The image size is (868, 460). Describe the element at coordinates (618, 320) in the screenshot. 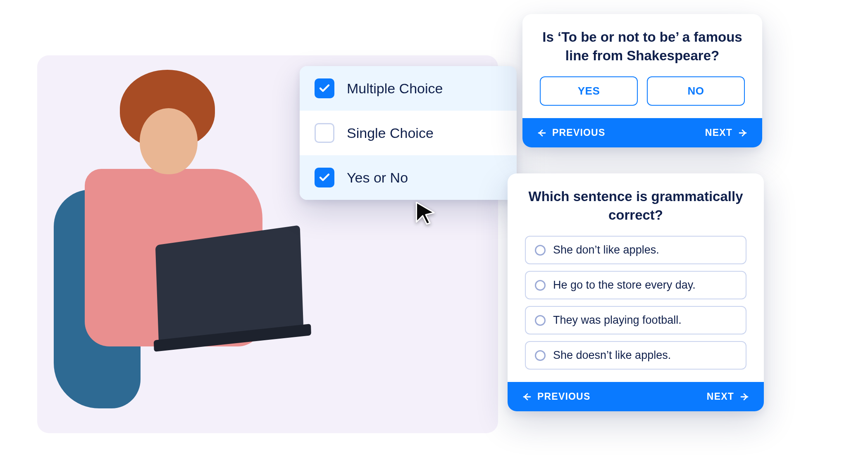

I see `answer-text: They was playing football.` at that location.